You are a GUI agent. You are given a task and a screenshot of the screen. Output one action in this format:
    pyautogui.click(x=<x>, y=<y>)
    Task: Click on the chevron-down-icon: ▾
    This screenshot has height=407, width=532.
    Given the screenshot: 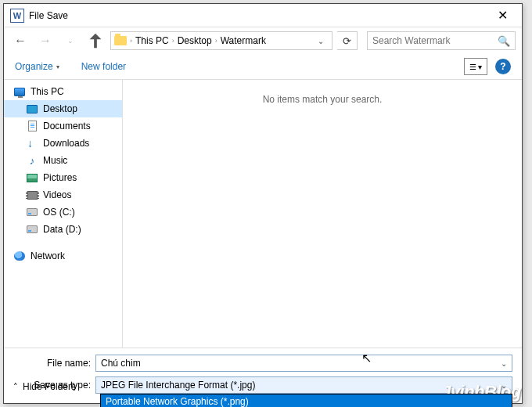 What is the action you would take?
    pyautogui.click(x=58, y=67)
    